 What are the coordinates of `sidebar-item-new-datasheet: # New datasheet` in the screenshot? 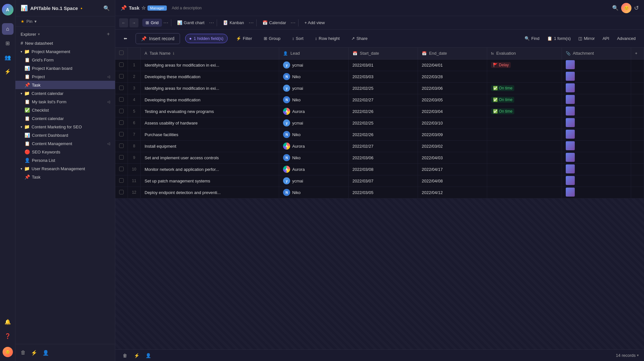 It's located at (65, 43).